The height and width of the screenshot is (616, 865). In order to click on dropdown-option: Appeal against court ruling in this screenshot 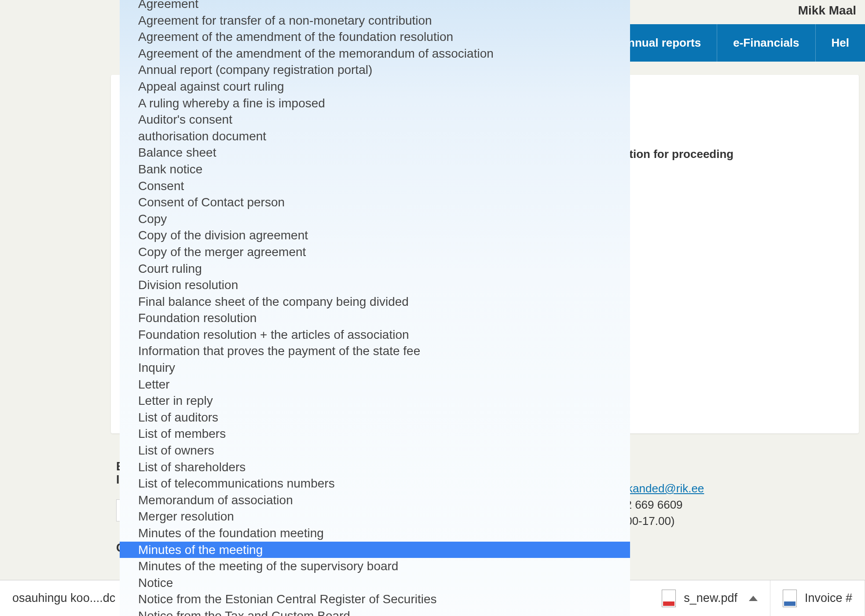, I will do `click(375, 87)`.